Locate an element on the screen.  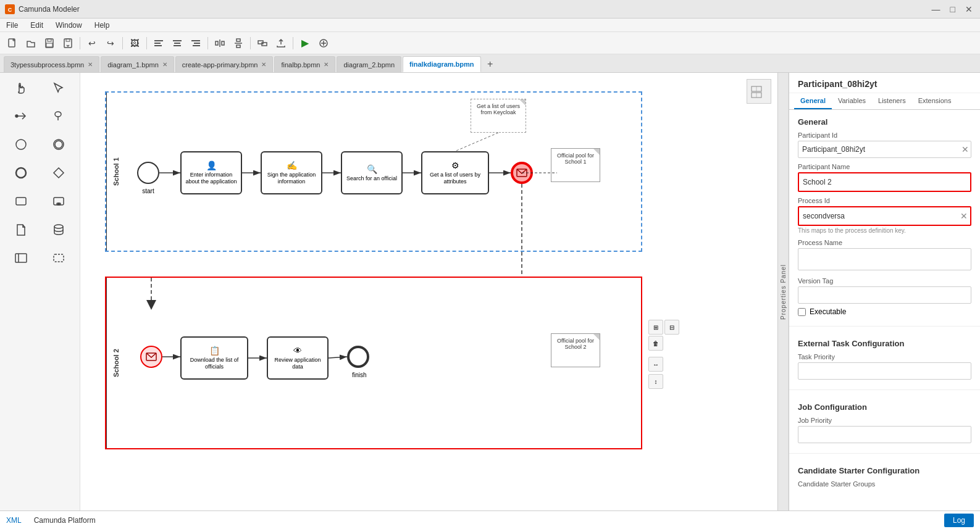
task-priority-input is located at coordinates (884, 371).